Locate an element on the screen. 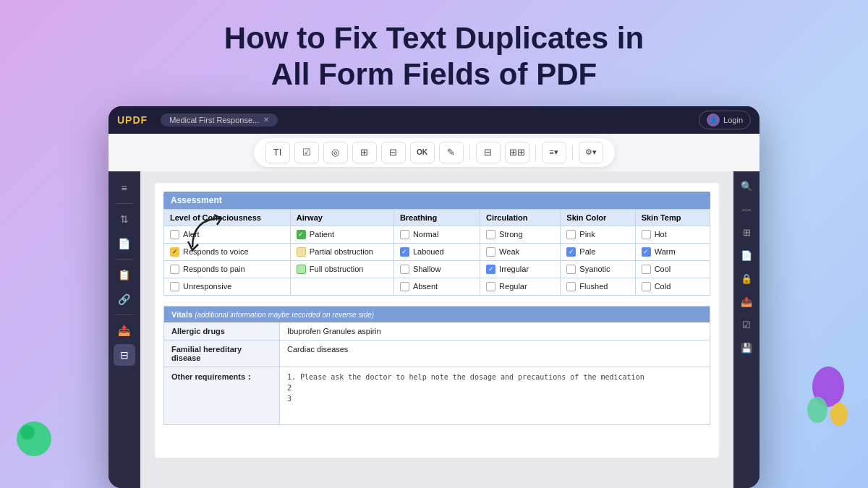 The height and width of the screenshot is (488, 868). circulation-checkbox-weak is located at coordinates (490, 252).